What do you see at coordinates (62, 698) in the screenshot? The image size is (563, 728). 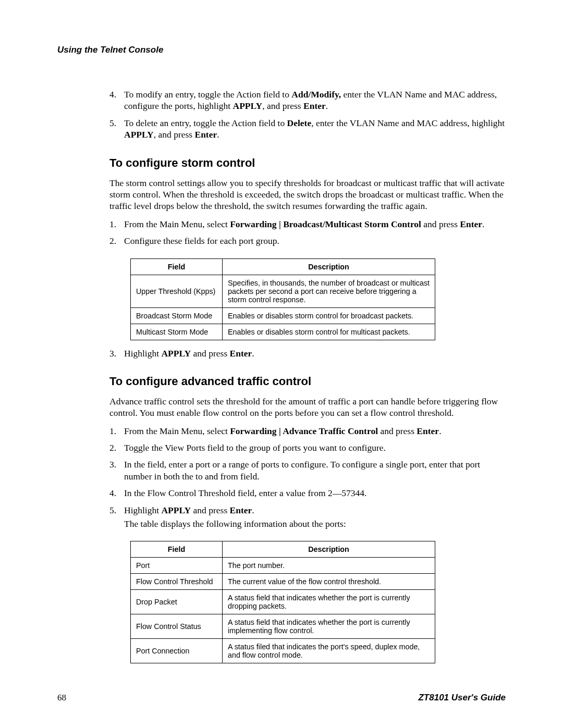 I see `page-number: 68` at bounding box center [62, 698].